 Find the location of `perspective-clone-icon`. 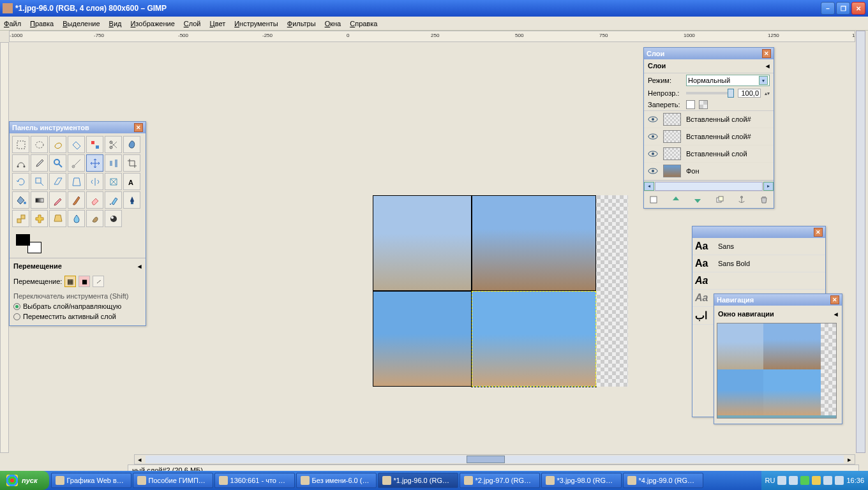

perspective-clone-icon is located at coordinates (57, 218).